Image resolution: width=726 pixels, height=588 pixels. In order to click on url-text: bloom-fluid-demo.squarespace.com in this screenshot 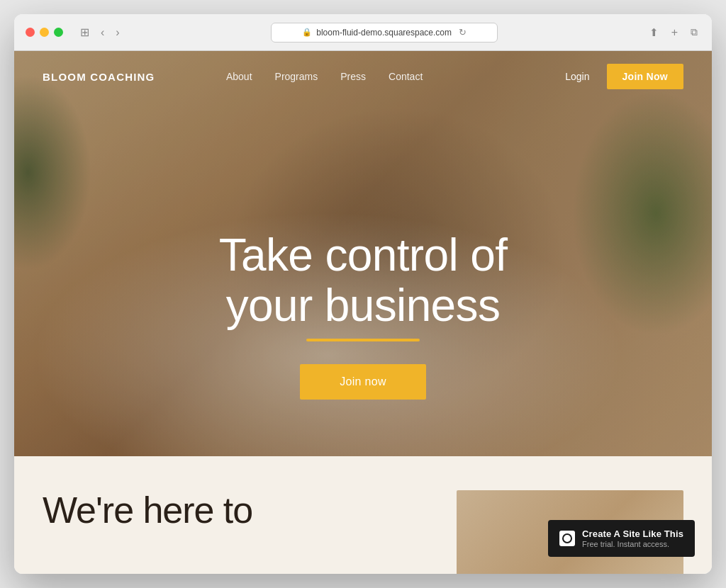, I will do `click(384, 33)`.